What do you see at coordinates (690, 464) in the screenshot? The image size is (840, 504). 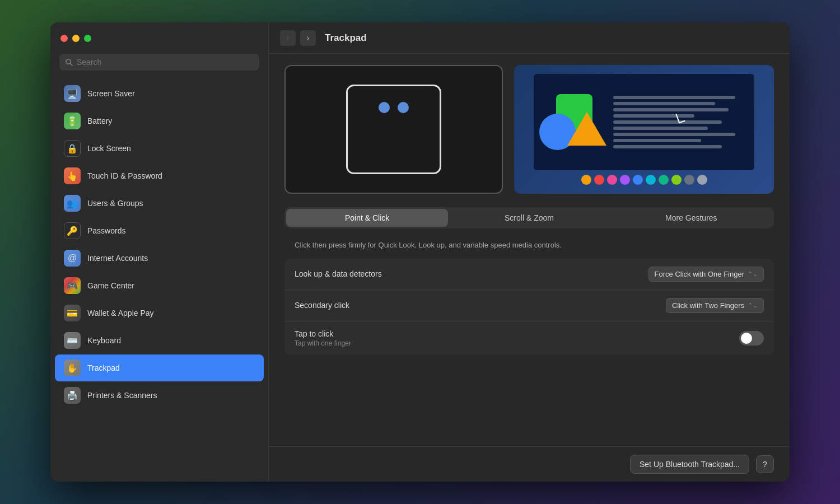 I see `setup-bluetooth-button: Set Up Bluetooth Trackpad...` at bounding box center [690, 464].